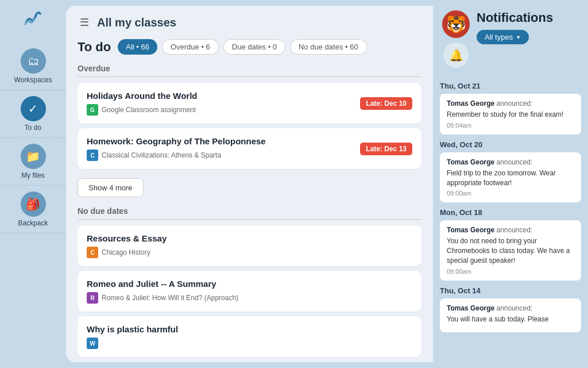 The image size is (588, 368). Describe the element at coordinates (510, 251) in the screenshot. I see `notif-body-2-0: You do not need to bring your Chromebook…` at that location.